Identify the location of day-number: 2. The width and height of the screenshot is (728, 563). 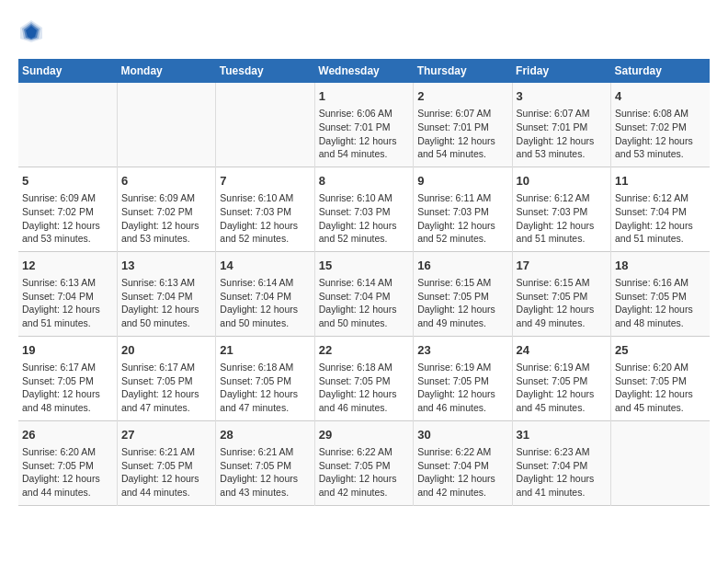
(462, 97).